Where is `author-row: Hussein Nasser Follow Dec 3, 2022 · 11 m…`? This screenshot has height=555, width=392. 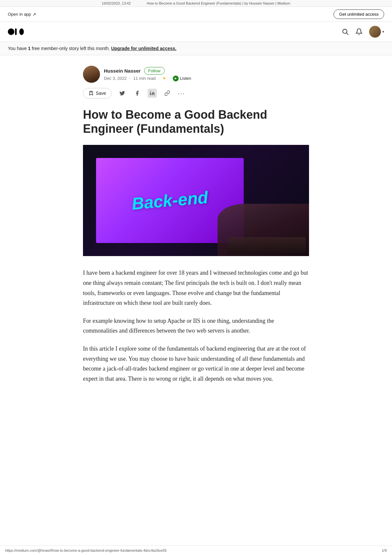
author-row: Hussein Nasser Follow Dec 3, 2022 · 11 m… is located at coordinates (196, 74).